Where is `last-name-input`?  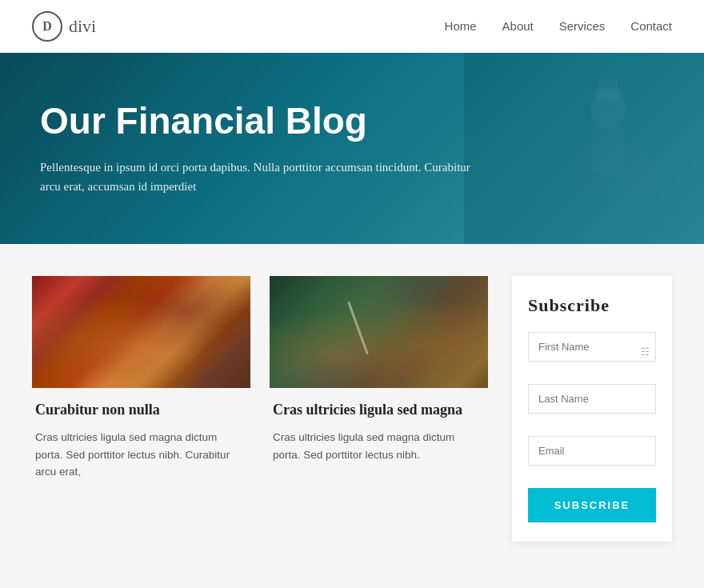 last-name-input is located at coordinates (592, 398).